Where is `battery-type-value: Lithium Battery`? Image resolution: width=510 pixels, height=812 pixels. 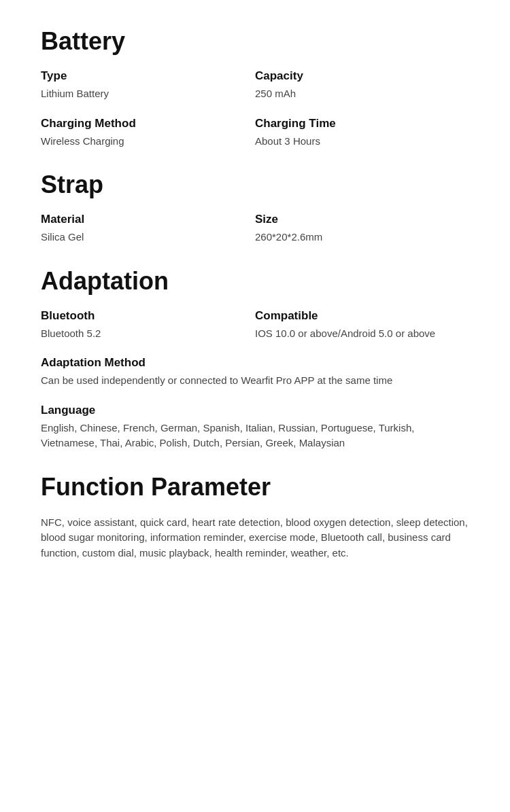
battery-type-value: Lithium Battery is located at coordinates (148, 94).